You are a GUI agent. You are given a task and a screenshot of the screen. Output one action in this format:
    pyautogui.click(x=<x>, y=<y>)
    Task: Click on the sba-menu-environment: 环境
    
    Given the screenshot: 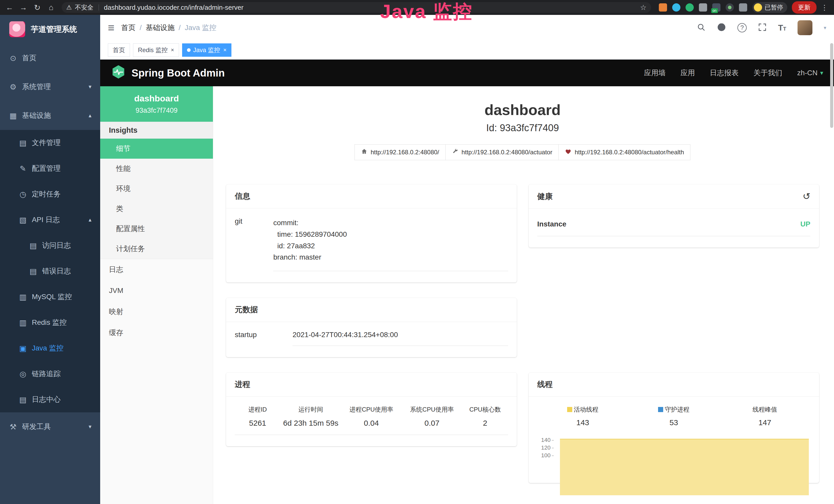 What is the action you would take?
    pyautogui.click(x=156, y=189)
    